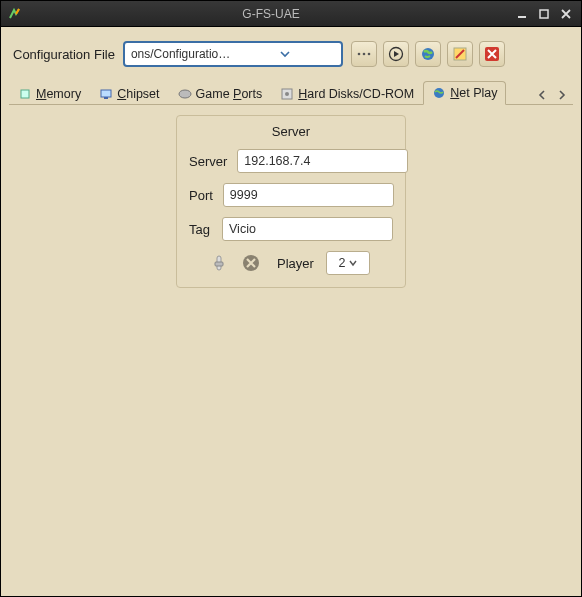 This screenshot has height=597, width=582. What do you see at coordinates (291, 202) in the screenshot?
I see `server-group: Server Server Port Tag` at bounding box center [291, 202].